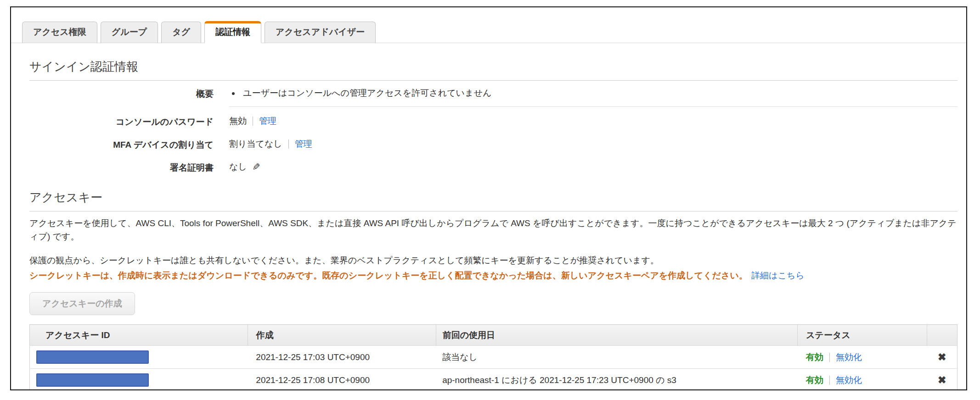 The width and height of the screenshot is (980, 400). I want to click on manage-mfa-link: 管理, so click(304, 144).